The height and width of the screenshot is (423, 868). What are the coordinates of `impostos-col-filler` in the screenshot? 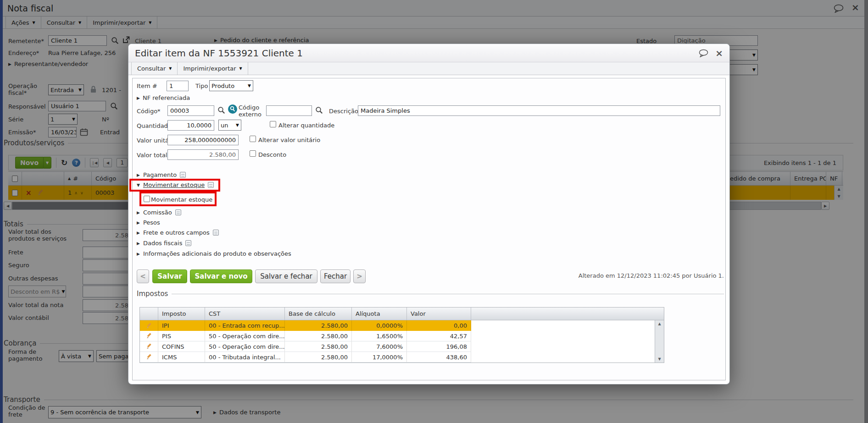 It's located at (563, 313).